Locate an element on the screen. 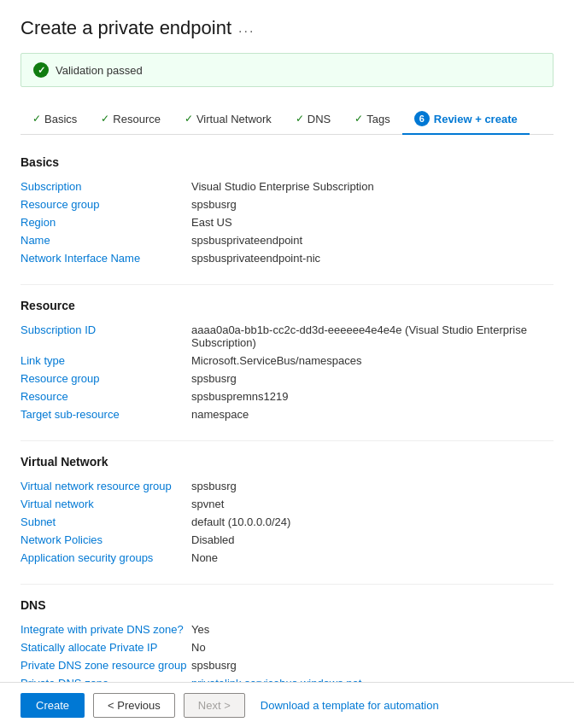  field-vnet-rg: Virtual network resource group spsbusrg is located at coordinates (287, 486).